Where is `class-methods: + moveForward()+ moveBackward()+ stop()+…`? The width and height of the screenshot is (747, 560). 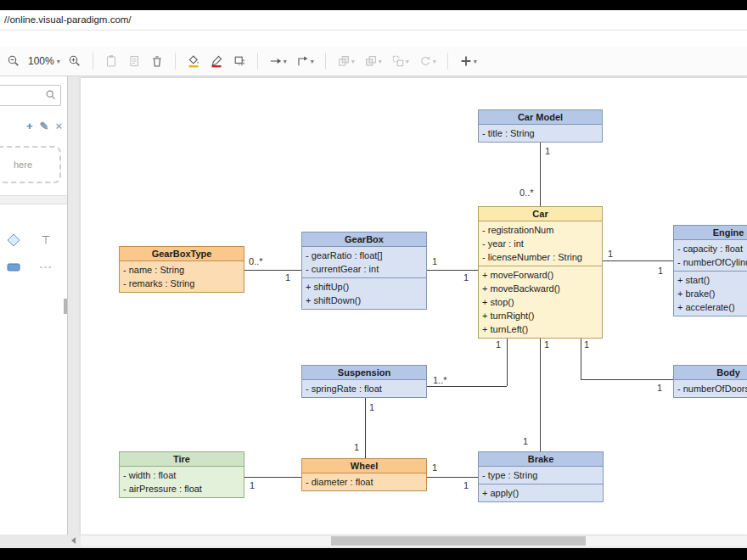 class-methods: + moveForward()+ moveBackward()+ stop()+… is located at coordinates (540, 302).